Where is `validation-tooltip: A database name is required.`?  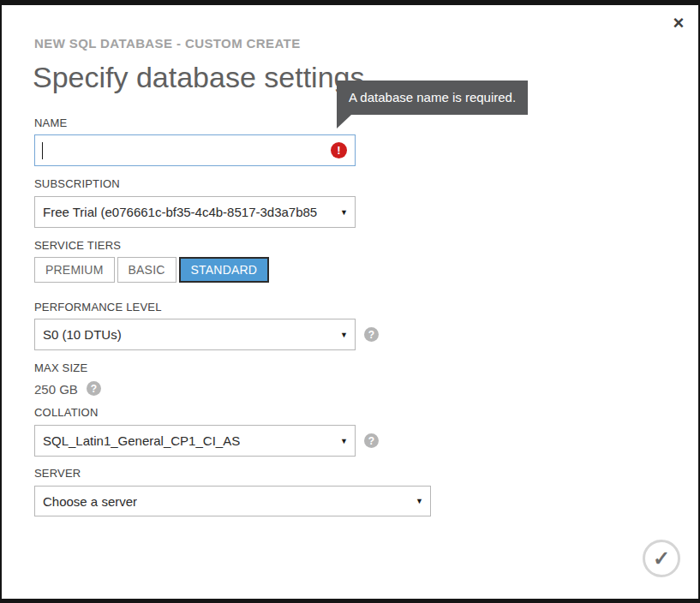
validation-tooltip: A database name is required. is located at coordinates (432, 104).